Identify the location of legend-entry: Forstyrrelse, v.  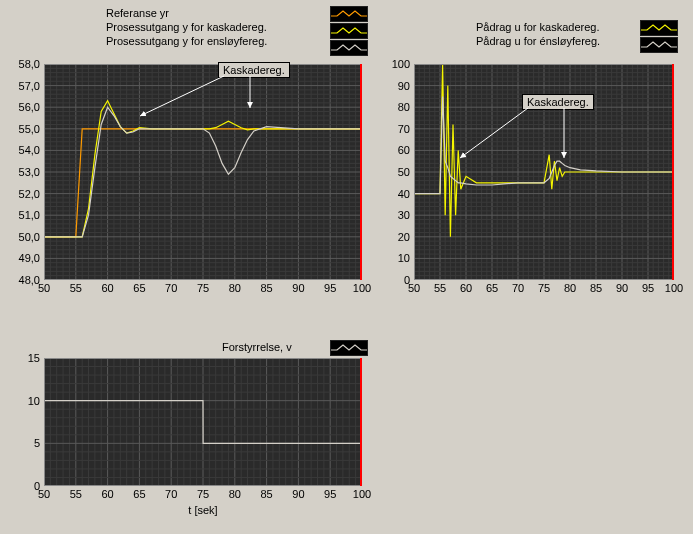
(257, 347).